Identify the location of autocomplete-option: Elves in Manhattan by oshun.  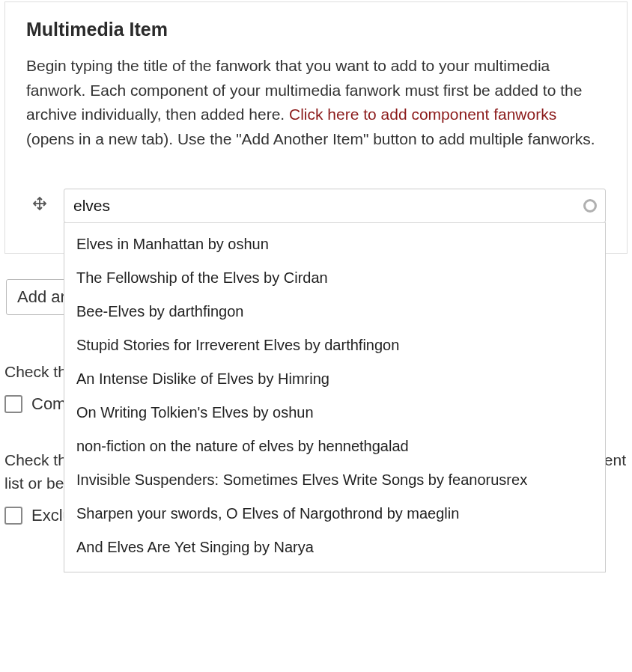
(335, 244).